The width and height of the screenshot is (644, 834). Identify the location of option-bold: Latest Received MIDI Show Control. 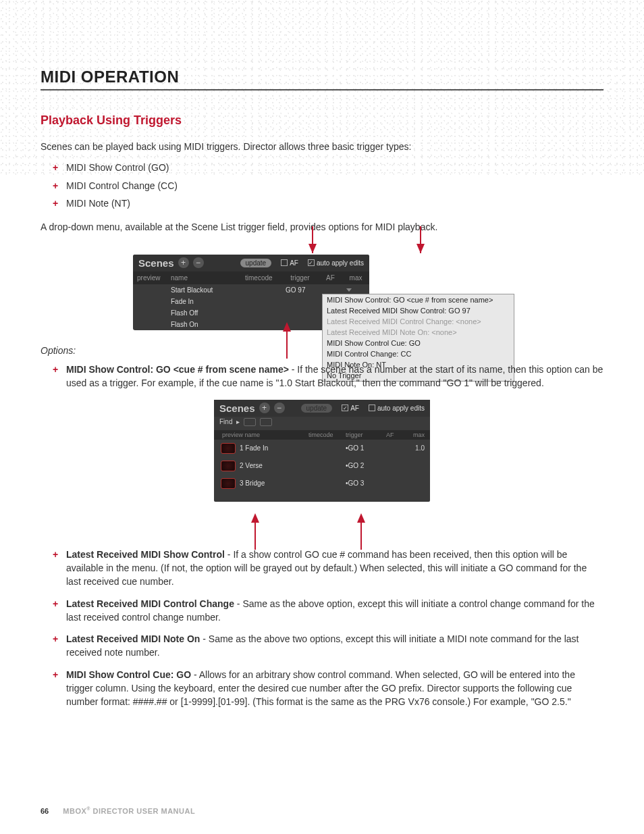
(146, 554).